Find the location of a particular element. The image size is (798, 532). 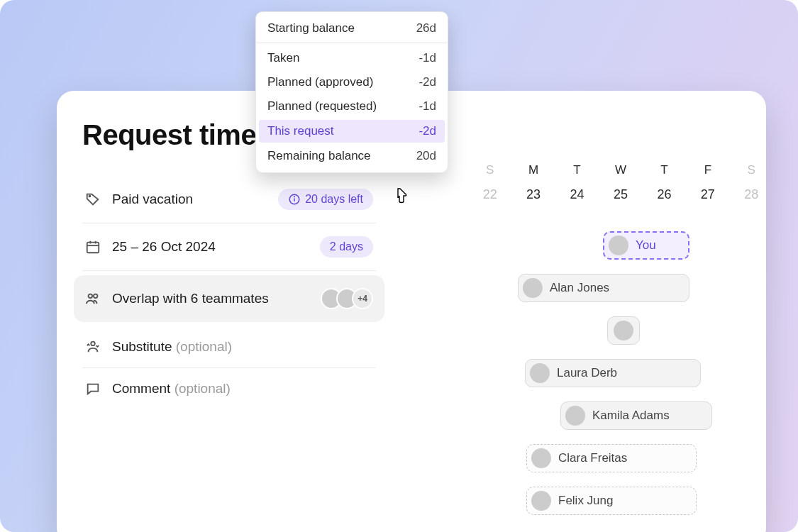

tooltip-starting-row: Starting balance26d is located at coordinates (352, 30).